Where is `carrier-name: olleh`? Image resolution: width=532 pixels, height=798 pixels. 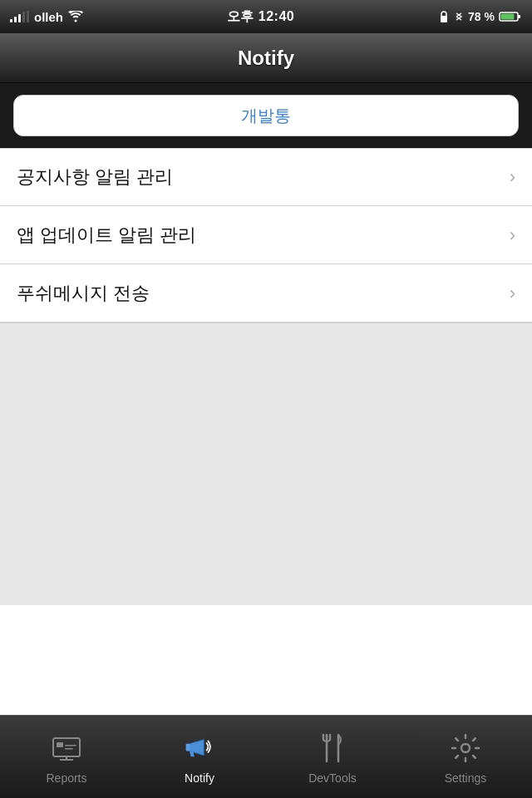 carrier-name: olleh is located at coordinates (48, 17).